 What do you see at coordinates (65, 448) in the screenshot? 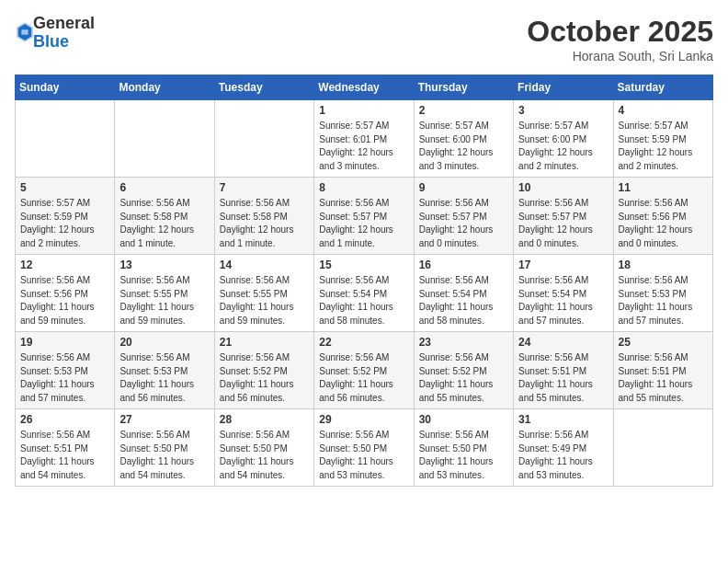
I see `day-cell: 26Sunrise: 5:56 AMSunset: 5:51 PMDayligh…` at bounding box center [65, 448].